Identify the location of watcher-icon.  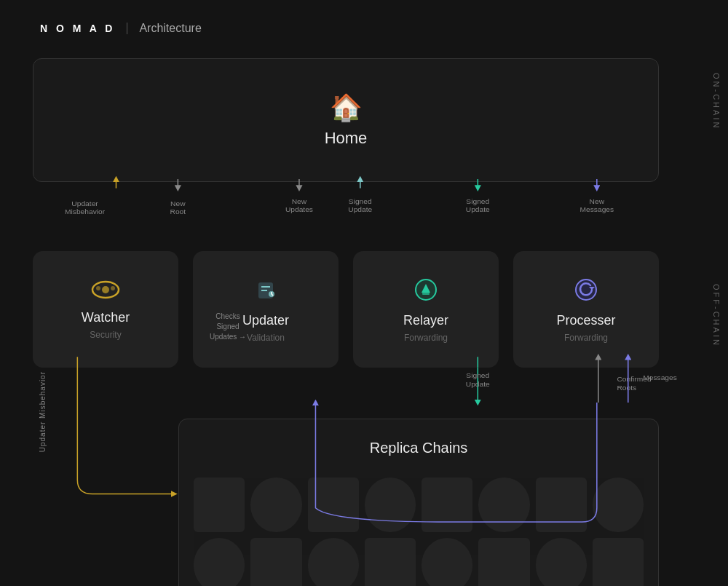
(106, 293).